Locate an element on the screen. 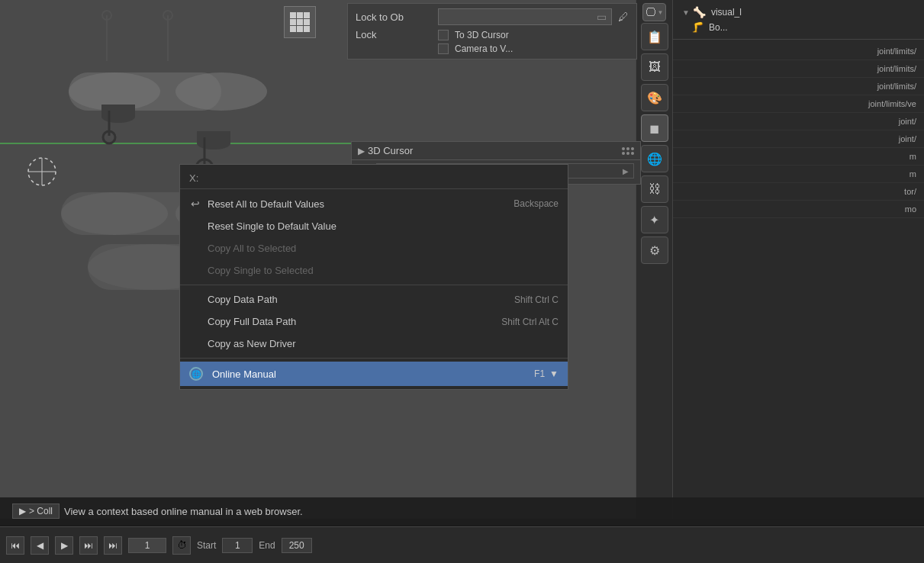  particles-btn: ✦ is located at coordinates (655, 220).